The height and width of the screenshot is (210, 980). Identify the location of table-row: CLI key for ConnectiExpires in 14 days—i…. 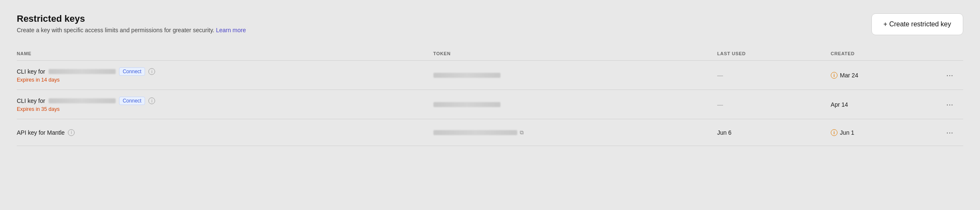
(490, 75).